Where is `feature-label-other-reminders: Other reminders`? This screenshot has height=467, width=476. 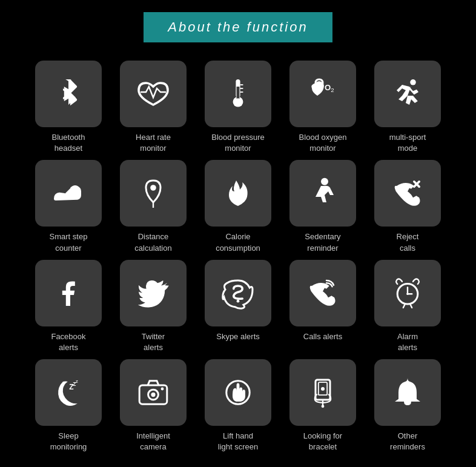
feature-label-other-reminders: Other reminders is located at coordinates (408, 442).